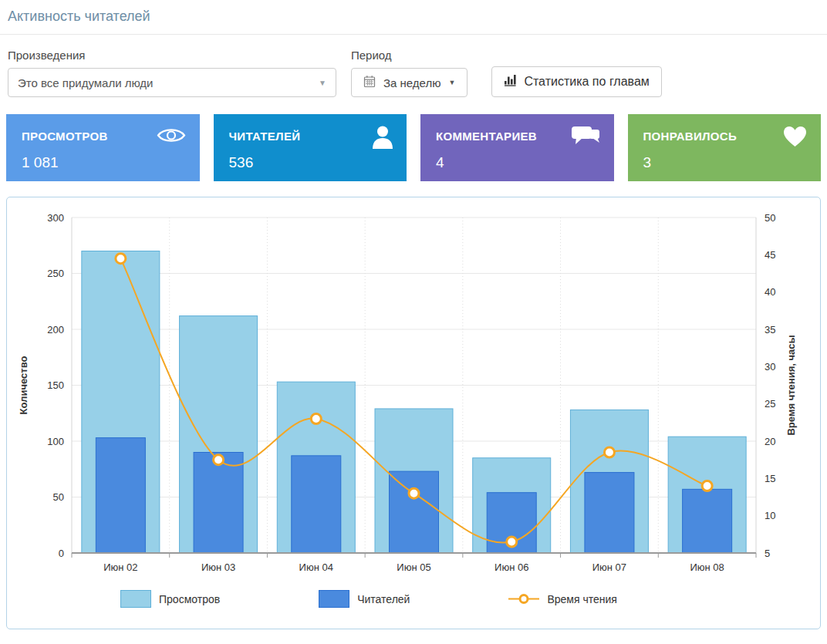 This screenshot has width=827, height=644. I want to click on works-select: Это все придумали люди ▼, so click(172, 83).